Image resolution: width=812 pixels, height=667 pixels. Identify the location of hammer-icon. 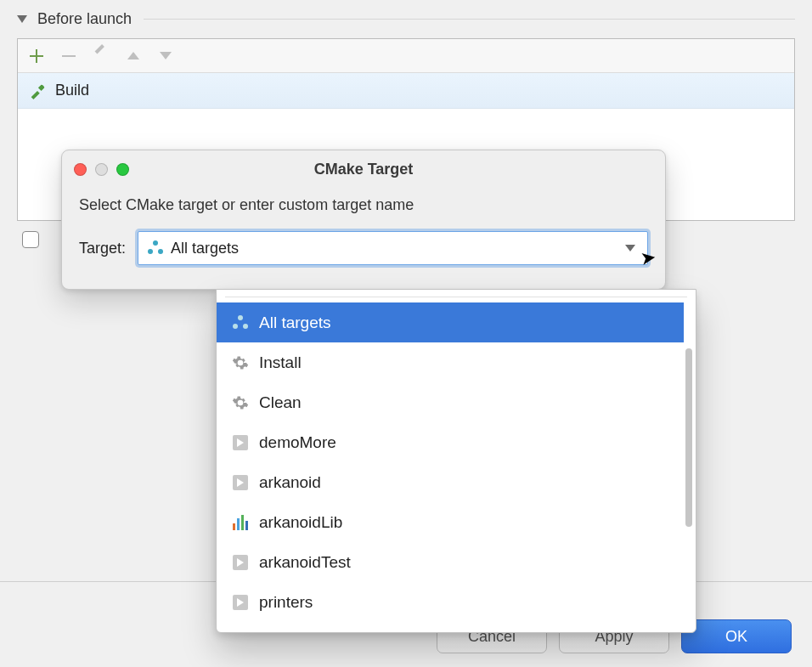
(37, 91).